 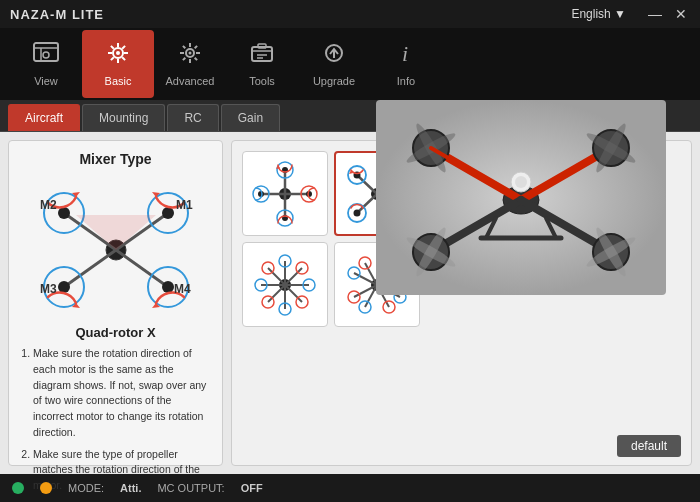 What do you see at coordinates (46, 81) in the screenshot?
I see `nav-view-label: View` at bounding box center [46, 81].